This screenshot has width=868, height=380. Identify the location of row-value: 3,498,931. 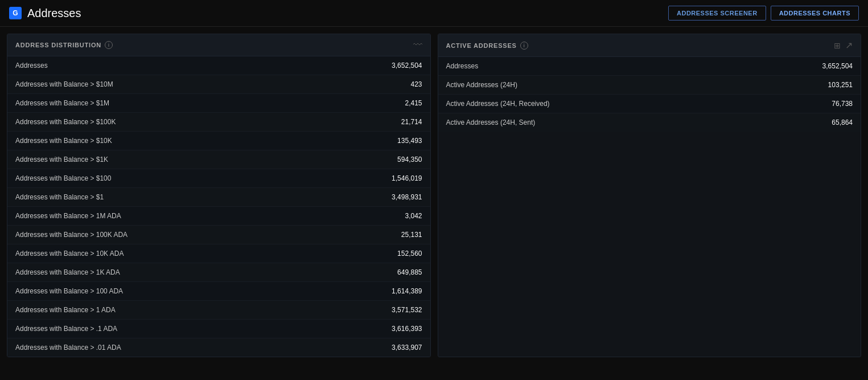
(406, 197).